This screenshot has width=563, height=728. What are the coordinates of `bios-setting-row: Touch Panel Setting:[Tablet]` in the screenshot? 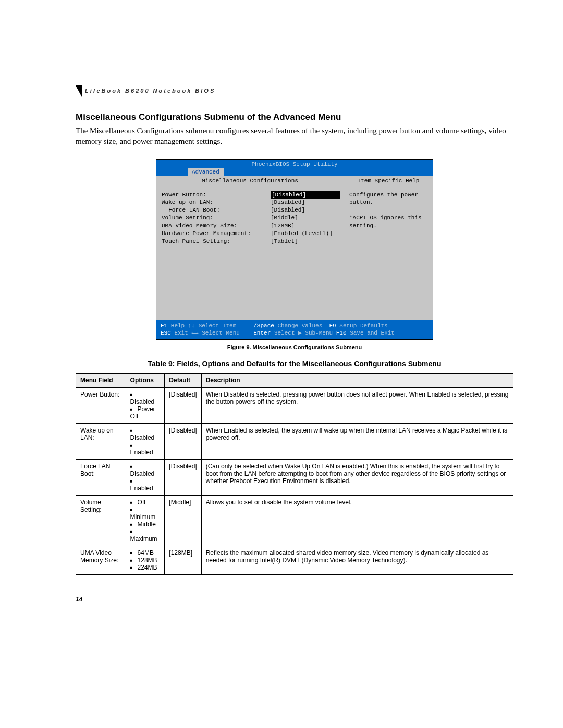 It's located at (250, 242).